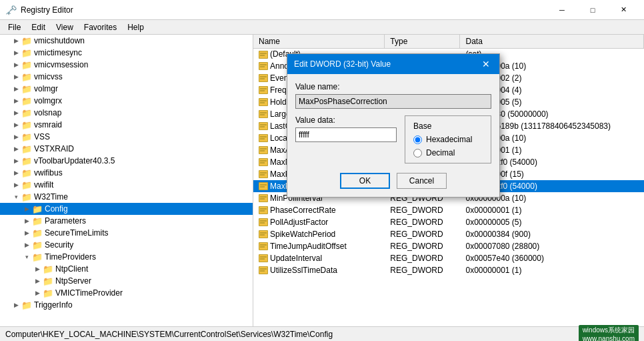 The image size is (644, 341). Describe the element at coordinates (127, 113) in the screenshot. I see `tree-item-volsnap: ▶📁volsnap` at that location.